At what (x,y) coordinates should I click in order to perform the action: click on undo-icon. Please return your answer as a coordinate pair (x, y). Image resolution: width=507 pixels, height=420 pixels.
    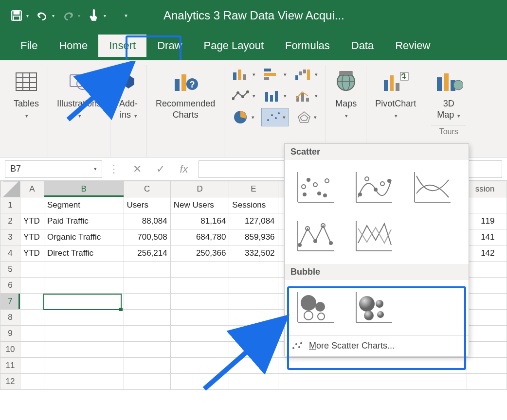
    Looking at the image, I should click on (42, 16).